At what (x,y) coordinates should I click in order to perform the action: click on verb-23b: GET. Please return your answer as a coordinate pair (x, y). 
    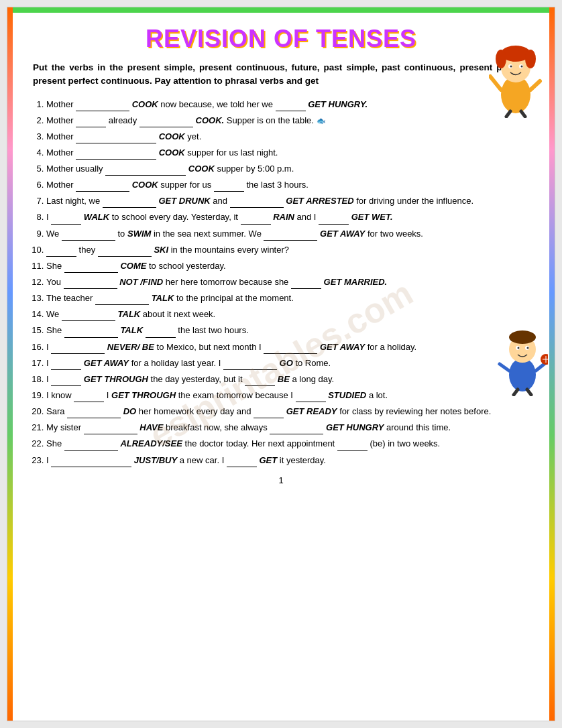
    Looking at the image, I should click on (268, 460).